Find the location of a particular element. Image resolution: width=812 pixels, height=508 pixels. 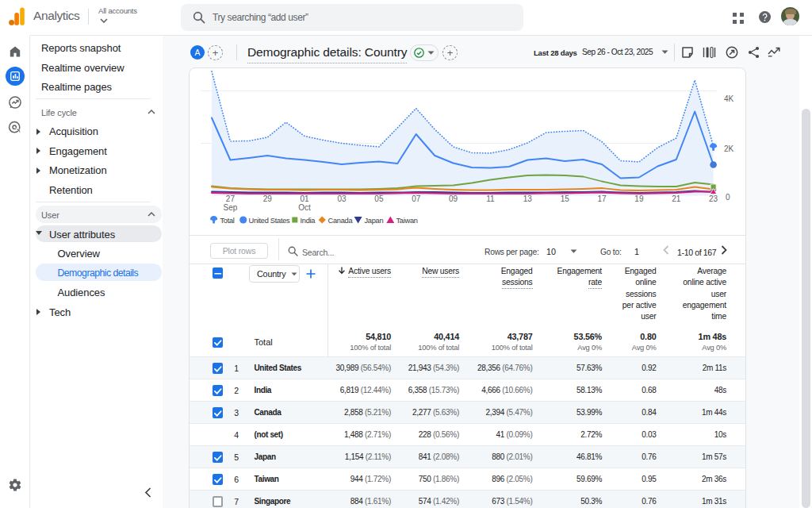

svg-text: 0 is located at coordinates (728, 197).